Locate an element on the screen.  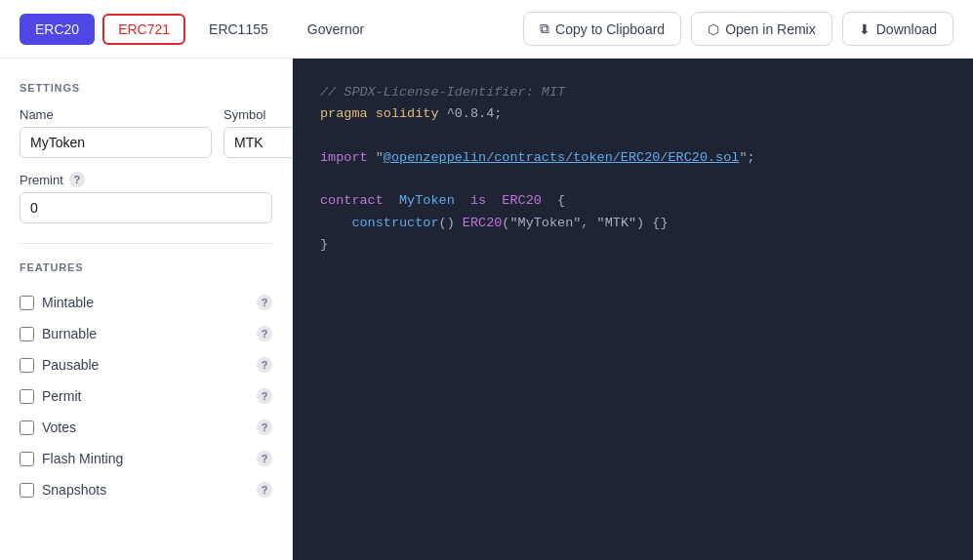
pausable-checkbox is located at coordinates (27, 365).